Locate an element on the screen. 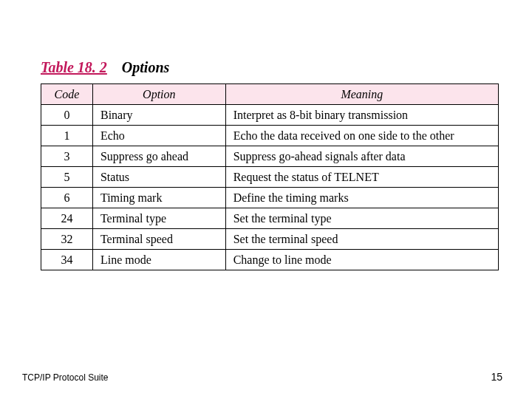 The height and width of the screenshot is (399, 532). cell-code: 24 is located at coordinates (67, 219).